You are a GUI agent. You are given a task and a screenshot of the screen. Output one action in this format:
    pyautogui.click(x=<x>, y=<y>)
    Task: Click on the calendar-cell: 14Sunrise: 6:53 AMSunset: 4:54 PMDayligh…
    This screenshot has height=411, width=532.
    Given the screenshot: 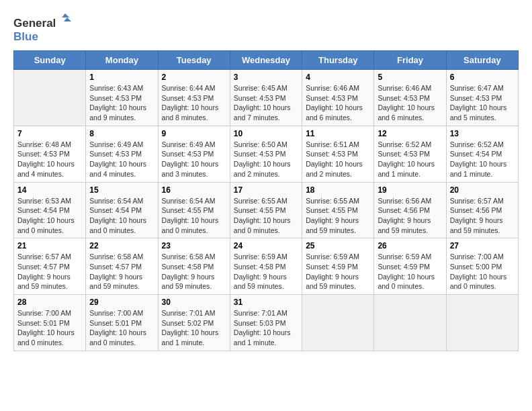 What is the action you would take?
    pyautogui.click(x=50, y=210)
    